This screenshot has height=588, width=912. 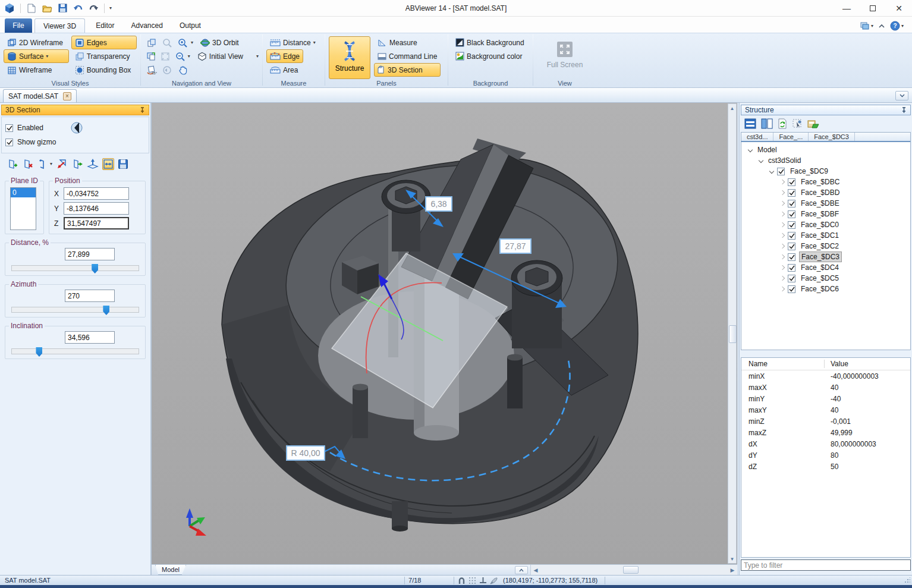 I want to click on ribbon-style-icon: ▾, so click(x=867, y=26).